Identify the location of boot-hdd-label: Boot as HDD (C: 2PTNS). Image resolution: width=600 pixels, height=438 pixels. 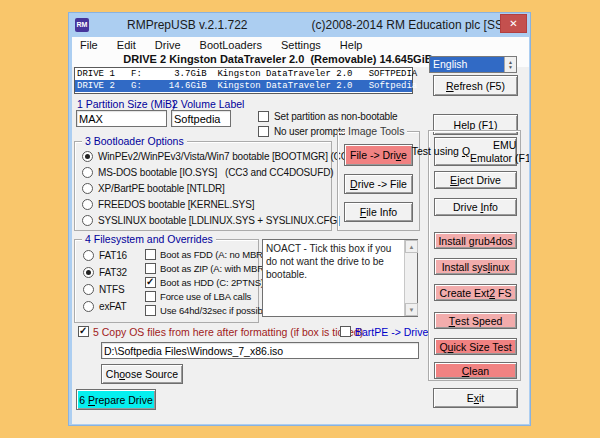
(212, 282).